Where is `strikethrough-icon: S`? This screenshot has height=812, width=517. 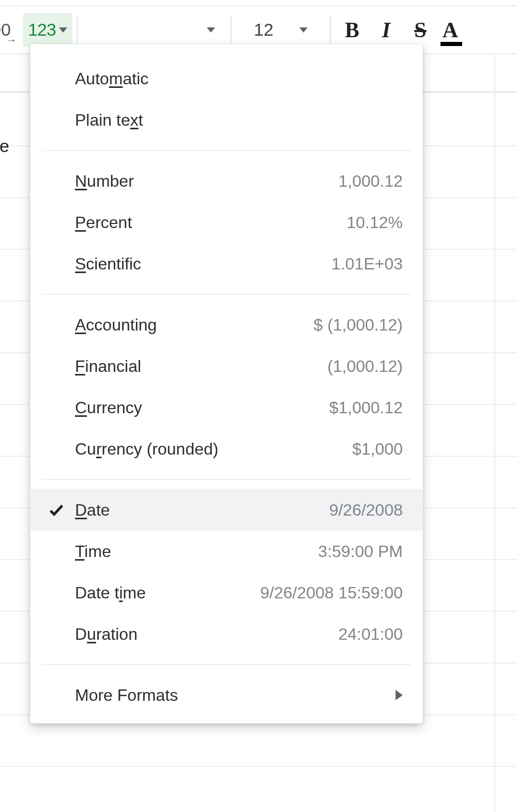
strikethrough-icon: S is located at coordinates (420, 30).